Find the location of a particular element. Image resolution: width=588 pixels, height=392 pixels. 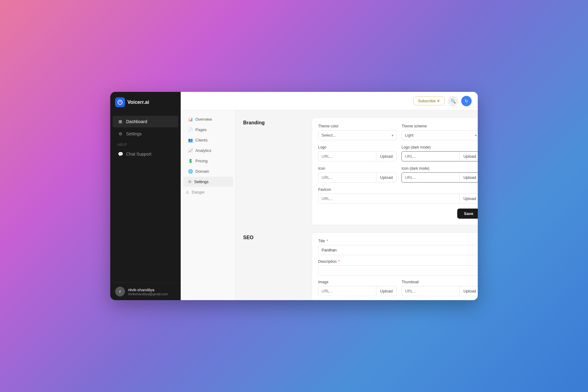

icon-dark-label: Icon (dark mode) is located at coordinates (440, 168).